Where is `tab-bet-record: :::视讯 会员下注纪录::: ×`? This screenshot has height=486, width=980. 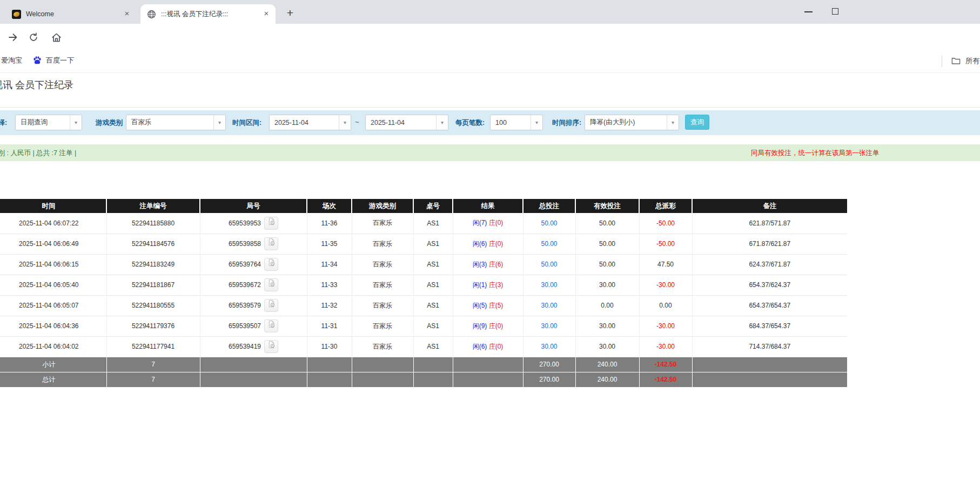 tab-bet-record: :::视讯 会员下注纪录::: × is located at coordinates (208, 14).